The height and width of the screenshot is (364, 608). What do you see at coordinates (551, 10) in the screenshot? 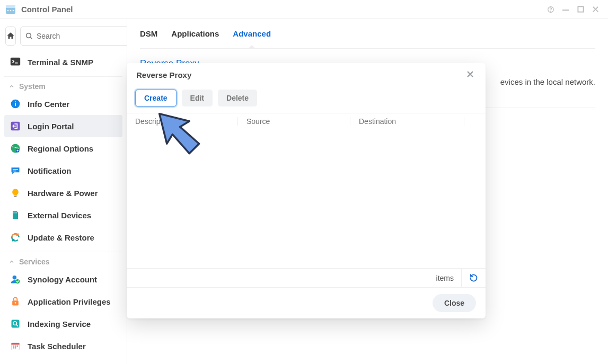
I see `help-button` at bounding box center [551, 10].